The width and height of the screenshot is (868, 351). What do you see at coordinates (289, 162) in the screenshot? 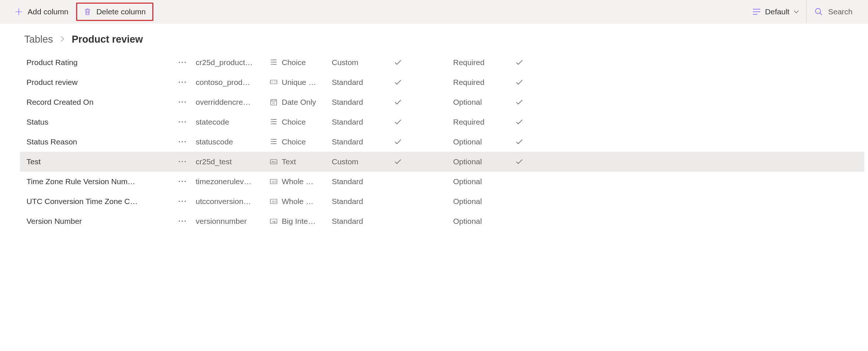
I see `column-type-label: Text` at bounding box center [289, 162].